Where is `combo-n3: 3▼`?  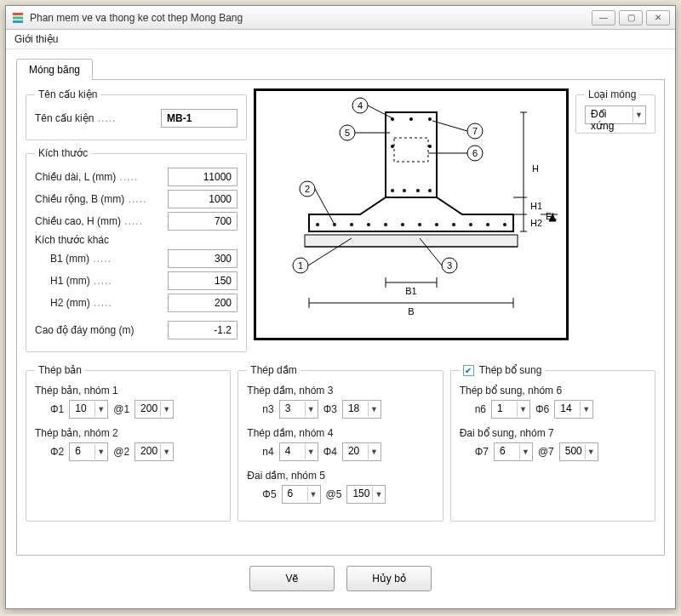
combo-n3: 3▼ is located at coordinates (299, 409).